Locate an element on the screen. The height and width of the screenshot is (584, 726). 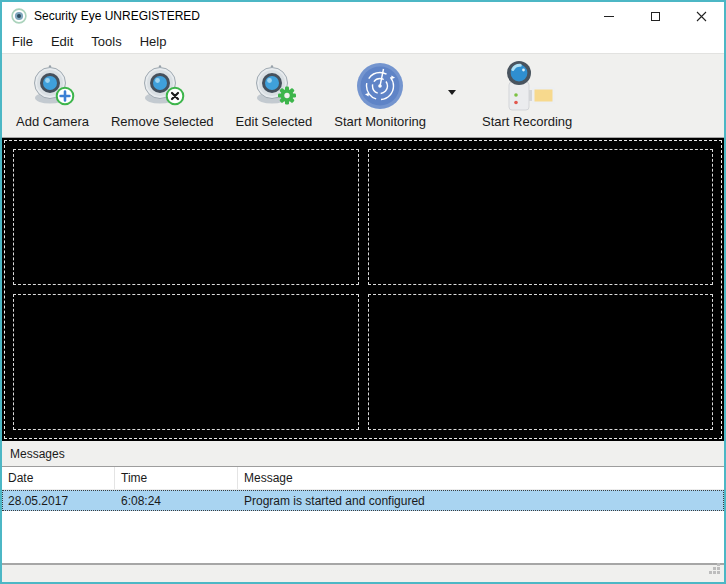
toolbar: Add Camera Remove Selected is located at coordinates (363, 96).